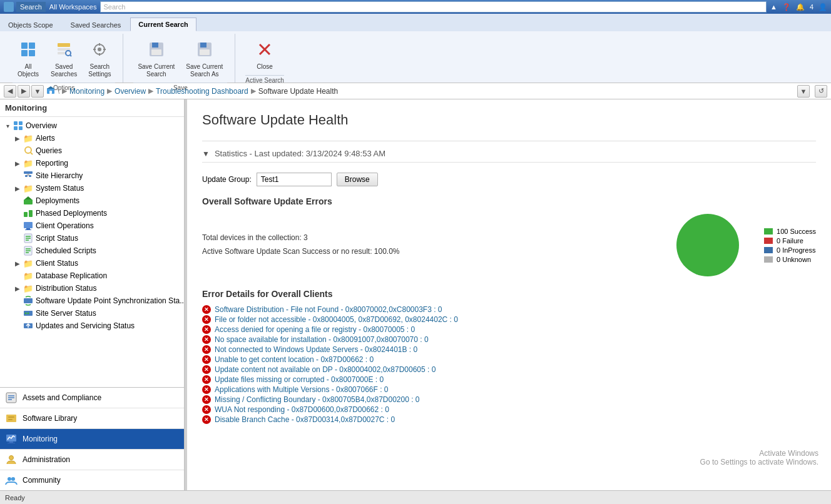 This screenshot has height=504, width=831. I want to click on home-icon, so click(51, 91).